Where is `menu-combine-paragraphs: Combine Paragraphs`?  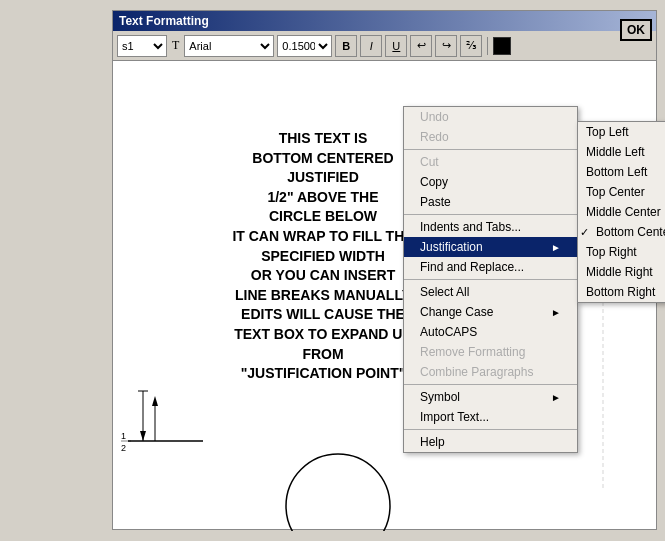 menu-combine-paragraphs: Combine Paragraphs is located at coordinates (490, 372).